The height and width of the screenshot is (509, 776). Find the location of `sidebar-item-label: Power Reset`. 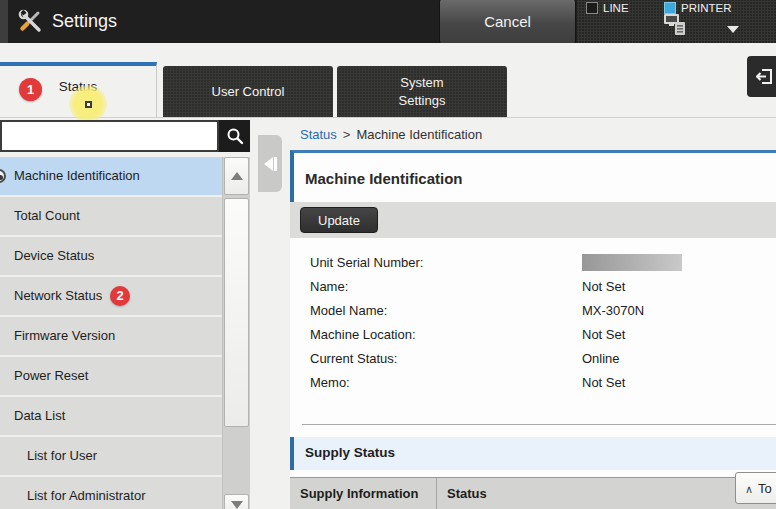

sidebar-item-label: Power Reset is located at coordinates (51, 376).